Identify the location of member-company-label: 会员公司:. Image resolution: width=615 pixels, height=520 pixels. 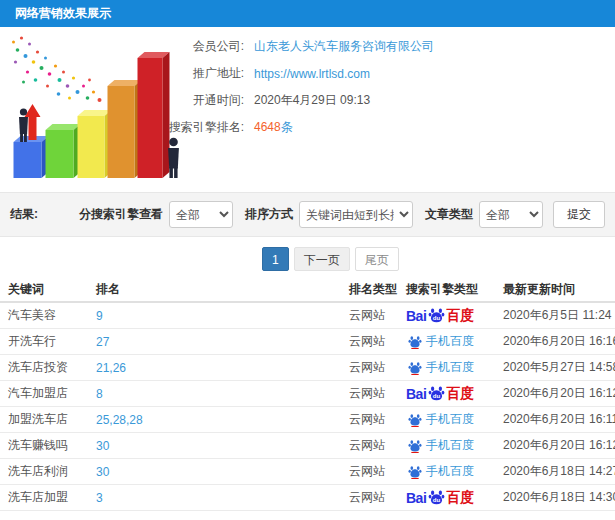
(198, 46).